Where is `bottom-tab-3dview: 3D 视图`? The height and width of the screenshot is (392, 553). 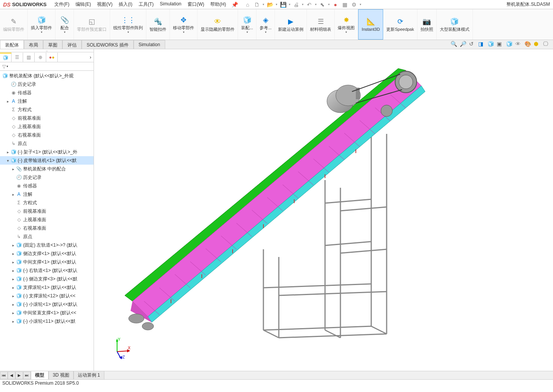 bottom-tab-3dview: 3D 视图 is located at coordinates (61, 375).